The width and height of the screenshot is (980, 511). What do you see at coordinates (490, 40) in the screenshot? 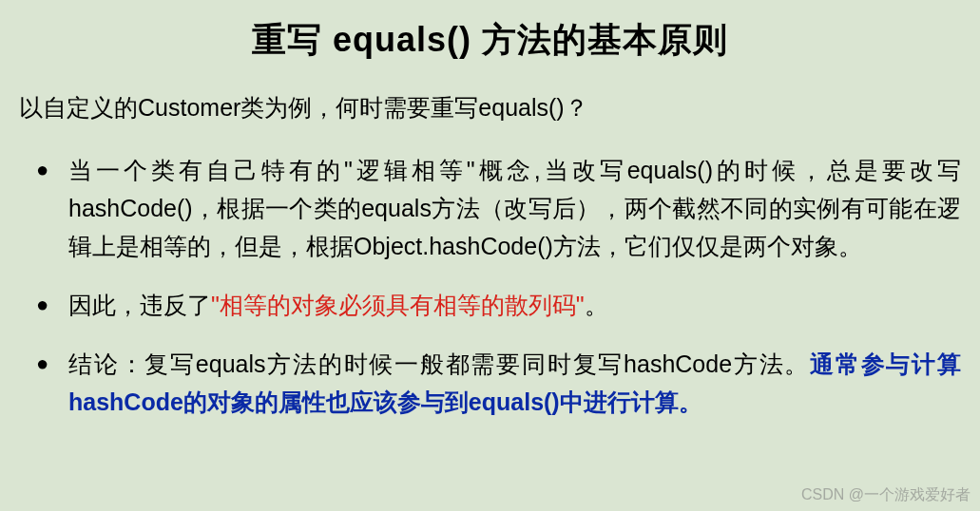
I see `page-title: 重写 equals() 方法的基本原则` at bounding box center [490, 40].